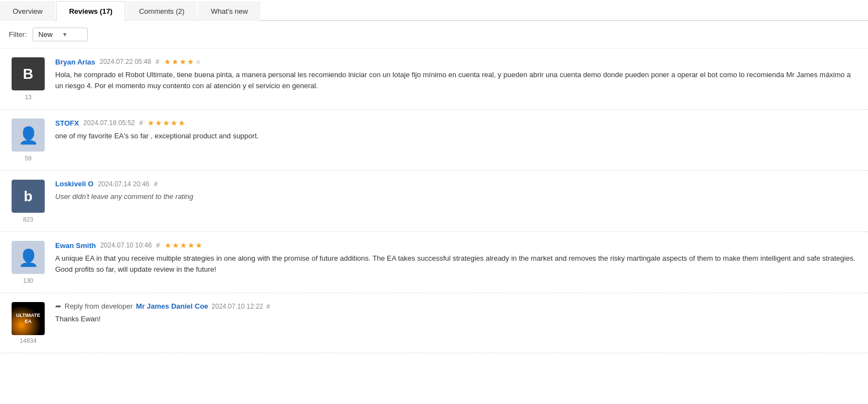 The image size is (868, 404). Describe the element at coordinates (434, 140) in the screenshot. I see `review-main: 👤 59 STOFX 2024.07.18 05:52 # ★★★★★ one …` at that location.